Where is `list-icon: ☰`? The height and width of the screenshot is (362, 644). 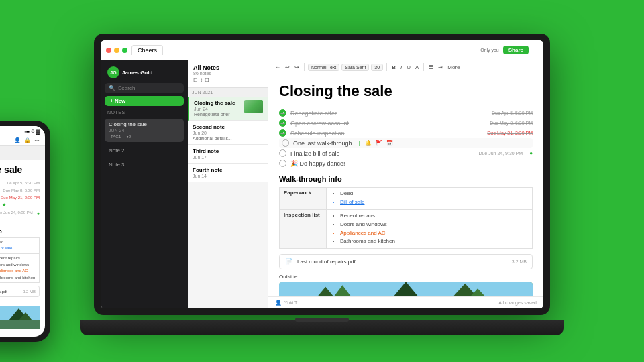
list-icon: ☰ is located at coordinates (431, 67).